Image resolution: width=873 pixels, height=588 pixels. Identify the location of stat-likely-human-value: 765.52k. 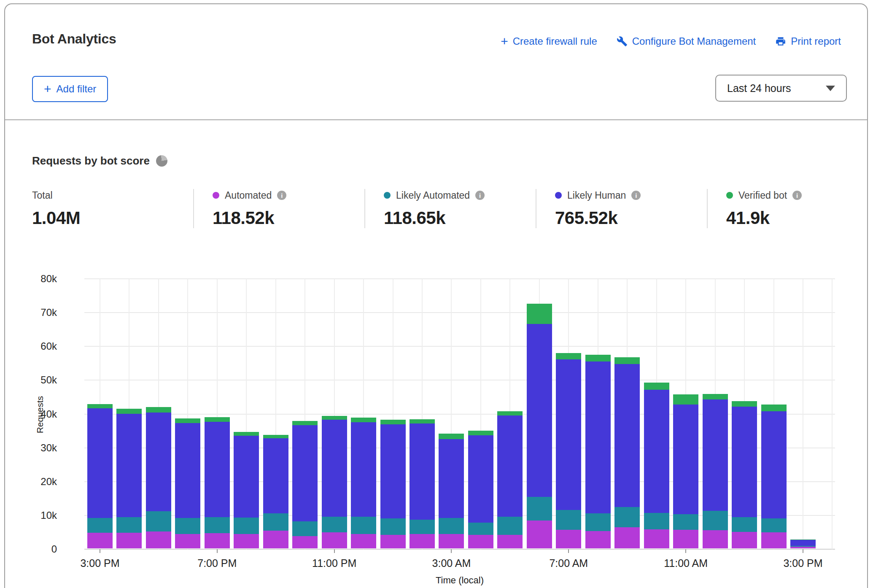
(627, 218).